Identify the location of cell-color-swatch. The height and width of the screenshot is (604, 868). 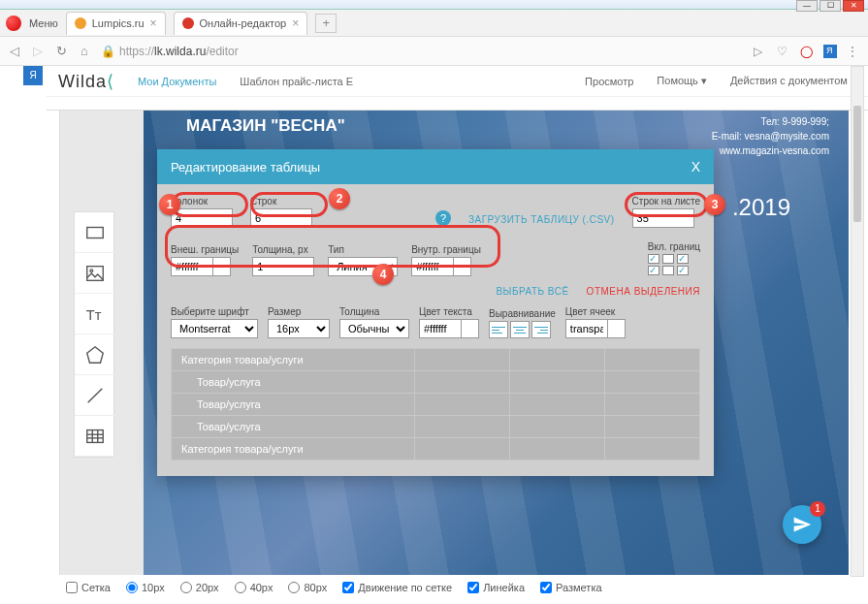
(617, 329).